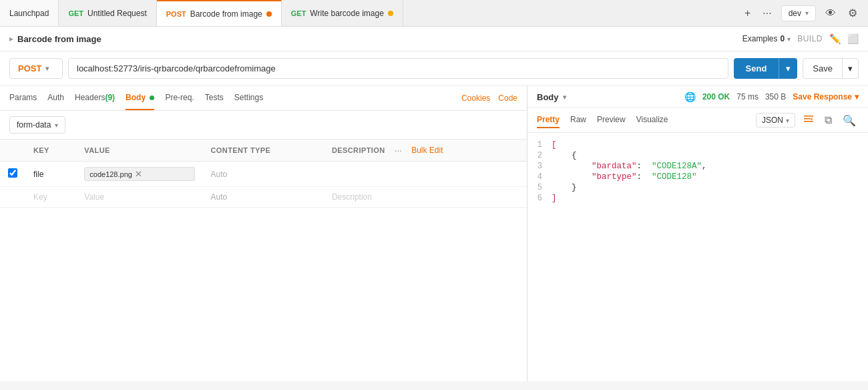 Image resolution: width=868 pixels, height=390 pixels. Describe the element at coordinates (548, 98) in the screenshot. I see `response-body-label: Body` at that location.